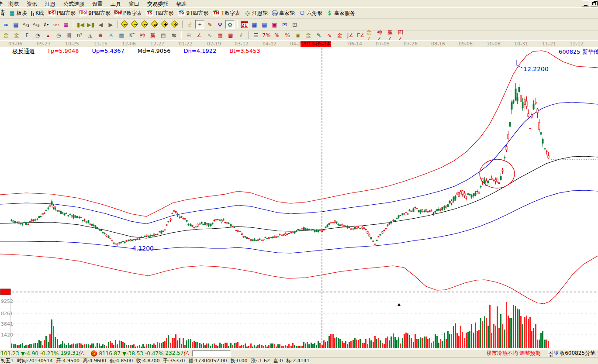 The width and height of the screenshot is (598, 364). What do you see at coordinates (298, 35) in the screenshot?
I see `gold-circle-line-tool: ◉` at bounding box center [298, 35].